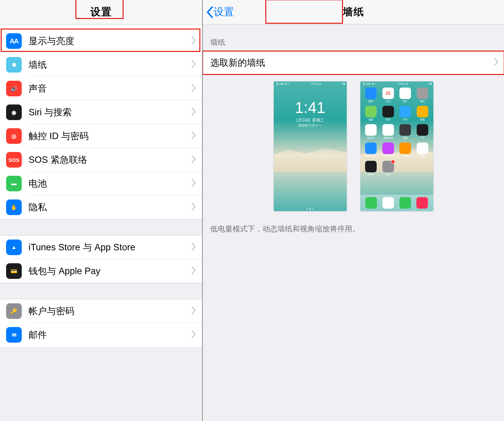 The height and width of the screenshot is (421, 504). I want to click on wallet-icon: 💳, so click(14, 271).